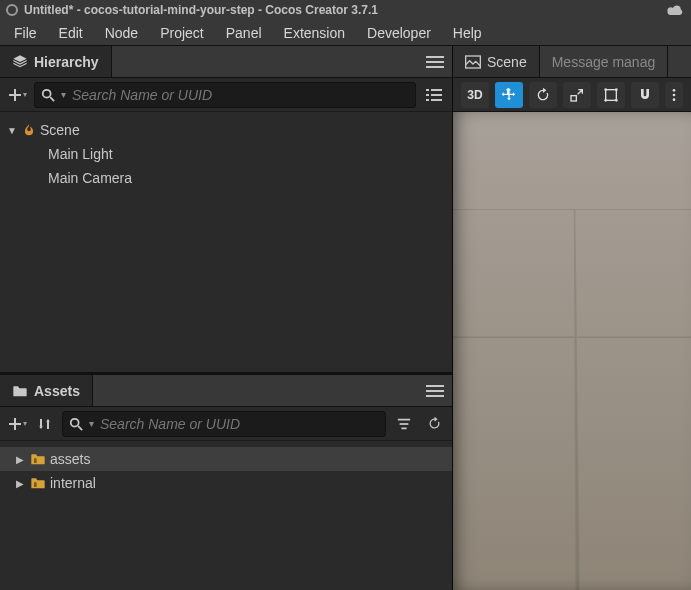  What do you see at coordinates (240, 95) in the screenshot?
I see `hierarchy-search-input` at bounding box center [240, 95].